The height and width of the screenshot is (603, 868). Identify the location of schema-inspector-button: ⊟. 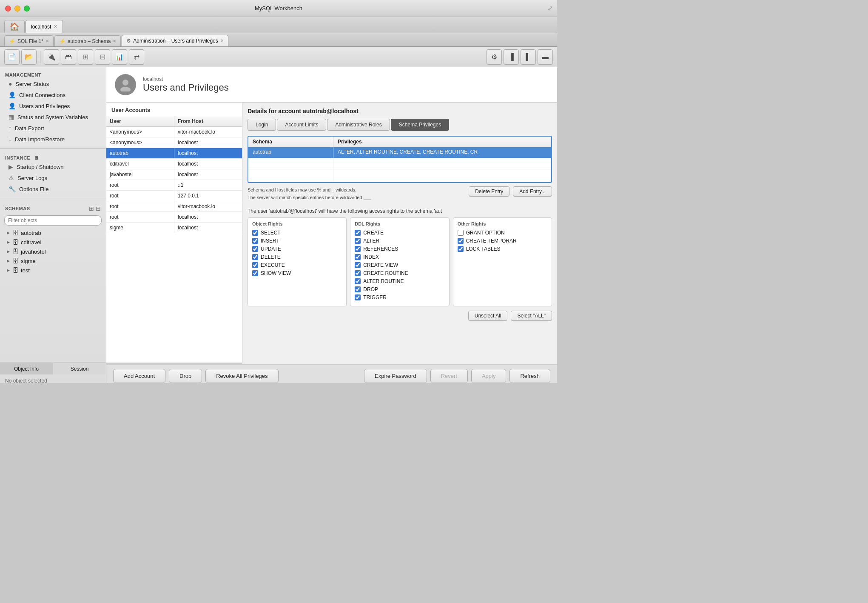
(102, 57).